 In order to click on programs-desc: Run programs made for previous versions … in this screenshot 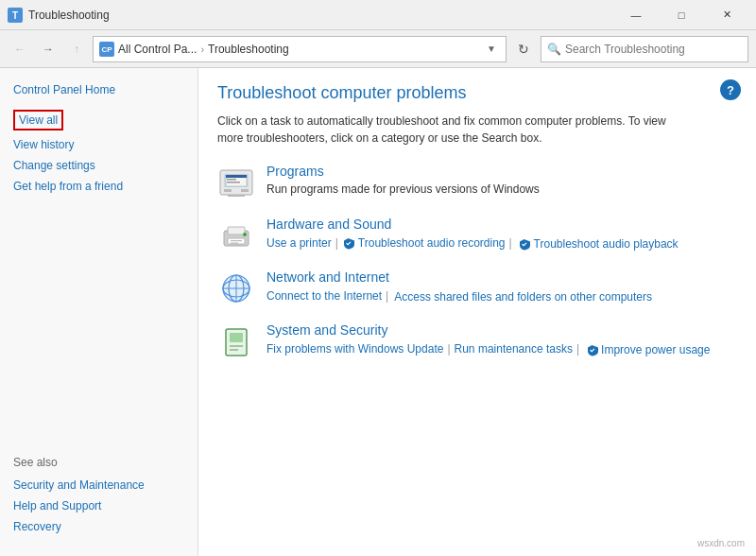, I will do `click(403, 189)`.